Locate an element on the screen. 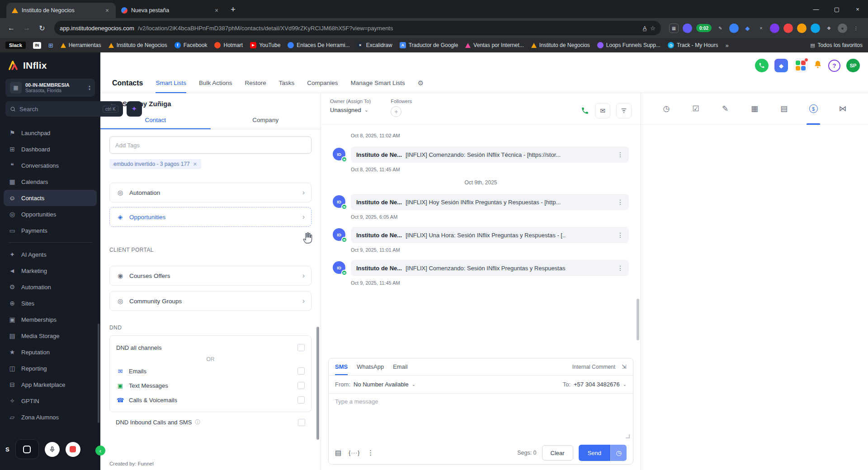  screen-widget-button is located at coordinates (27, 449).